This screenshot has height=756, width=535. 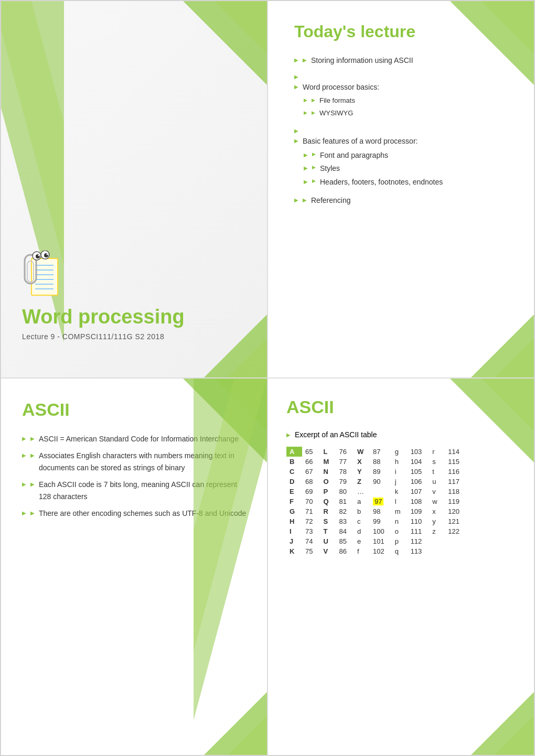 What do you see at coordinates (456, 512) in the screenshot?
I see `ascii-num-cell: 120` at bounding box center [456, 512].